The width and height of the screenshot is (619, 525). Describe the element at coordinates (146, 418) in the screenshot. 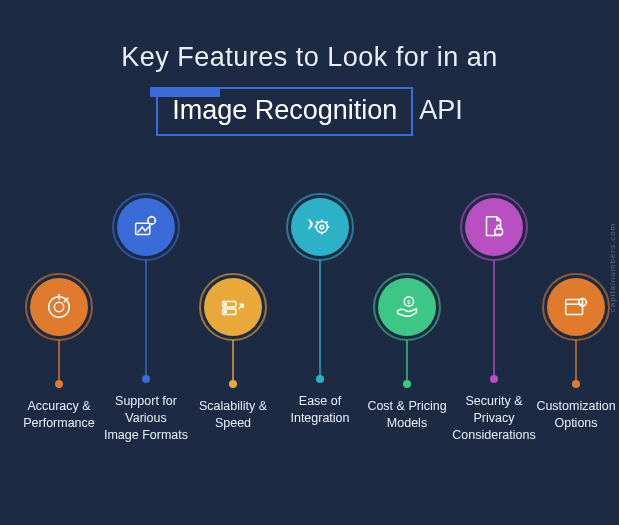

I see `feature-label: Support for Various Image Formats` at that location.